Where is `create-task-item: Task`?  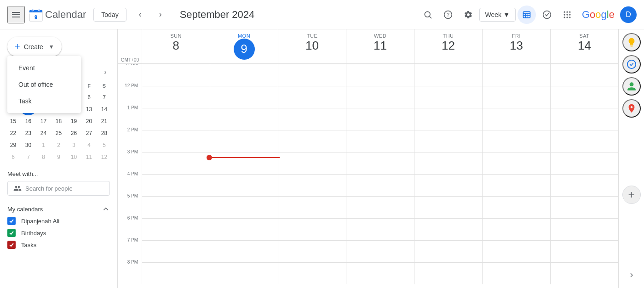 create-task-item: Task is located at coordinates (44, 101).